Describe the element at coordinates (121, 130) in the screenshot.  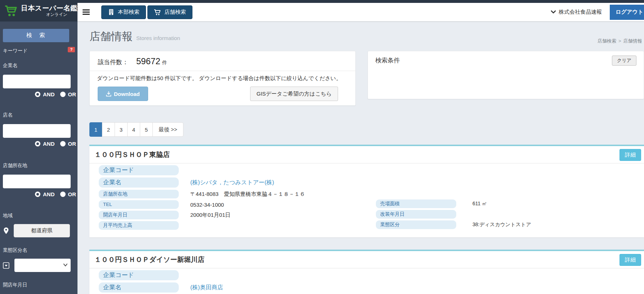
I see `page-button-3: 3` at that location.